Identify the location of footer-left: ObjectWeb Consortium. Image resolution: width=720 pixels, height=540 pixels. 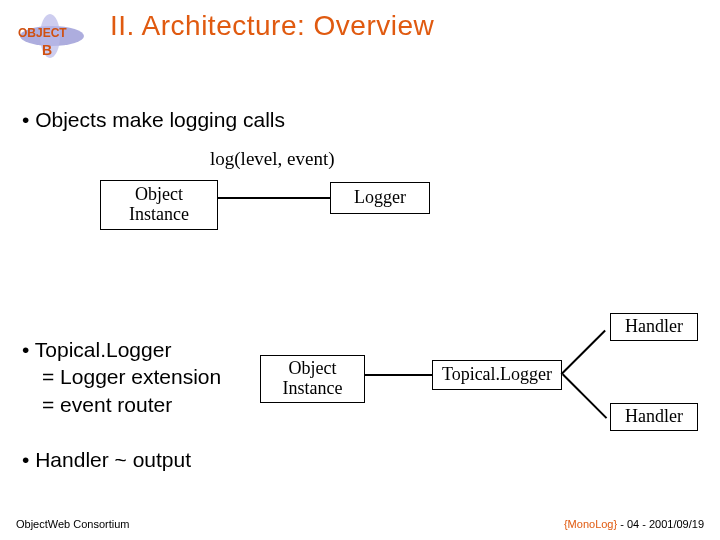
(73, 524).